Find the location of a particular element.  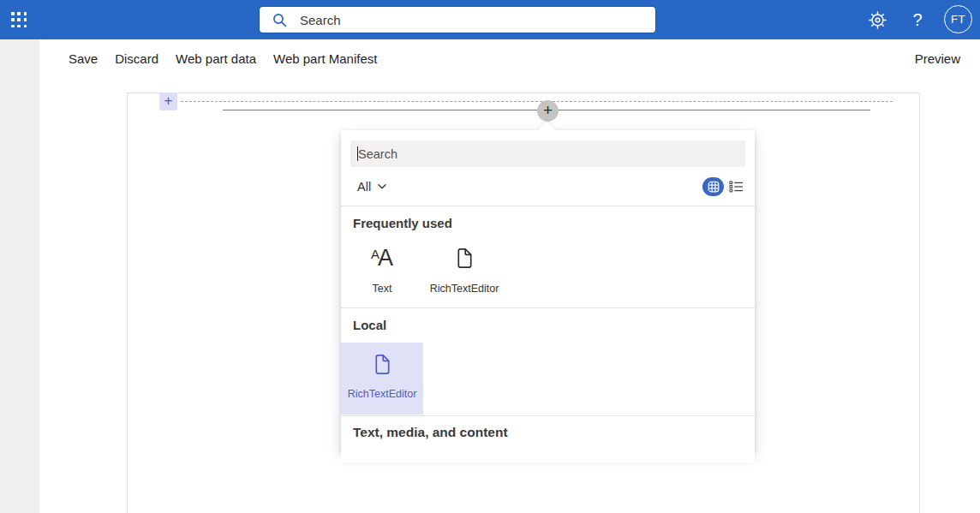

left-rail is located at coordinates (20, 276).